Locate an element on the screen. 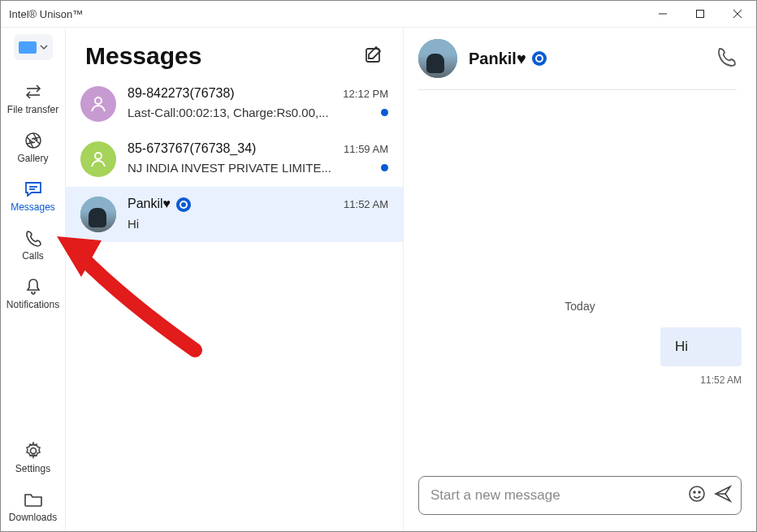 This screenshot has height=532, width=757. thread-snippet: Last-Call:00:02:13, Charge:Rs0.00,... is located at coordinates (228, 112).